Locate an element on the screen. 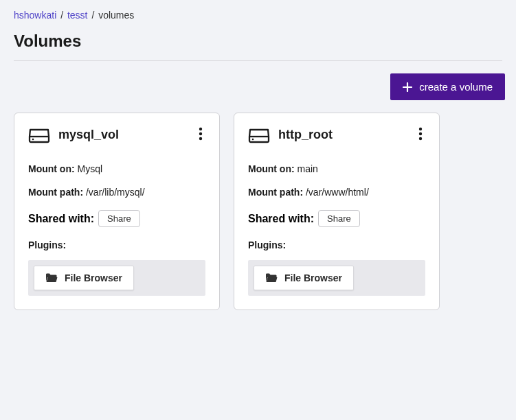  volume-card-header: http_root is located at coordinates (337, 135).